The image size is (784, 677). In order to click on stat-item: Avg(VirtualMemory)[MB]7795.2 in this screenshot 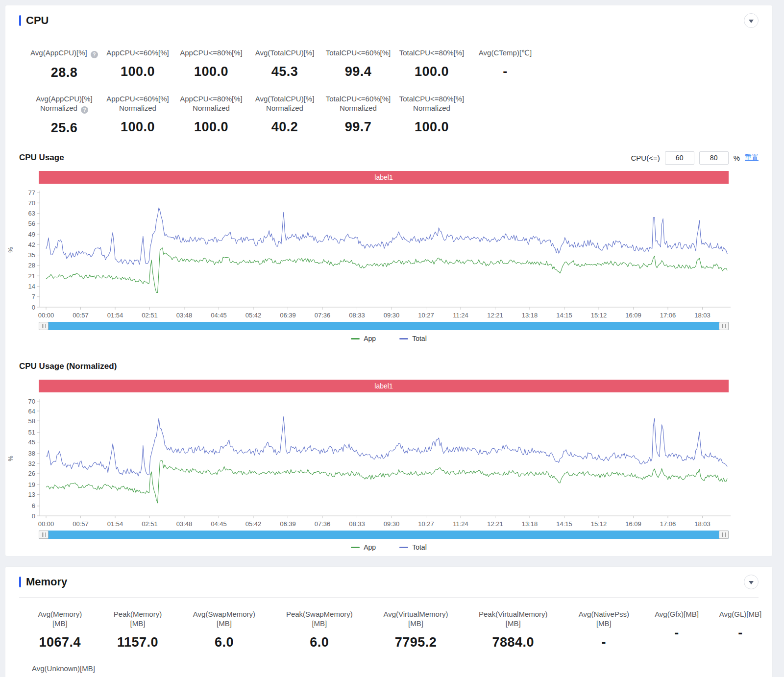, I will do `click(416, 630)`.